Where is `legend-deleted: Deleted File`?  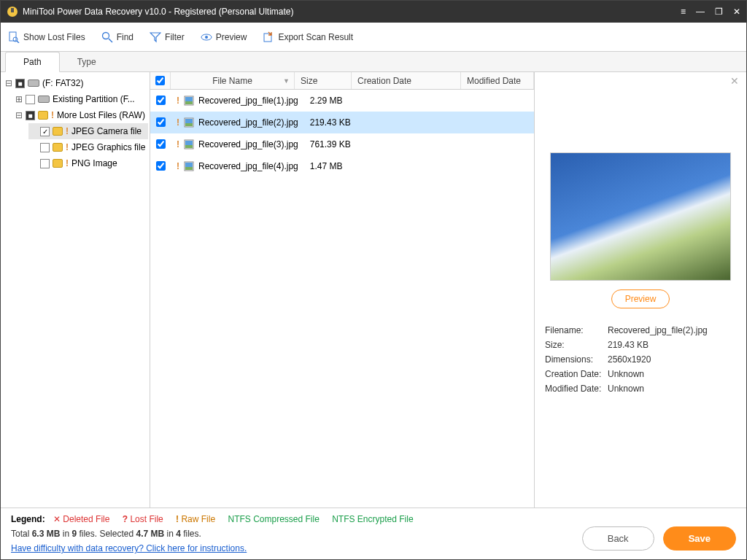 legend-deleted: Deleted File is located at coordinates (82, 519).